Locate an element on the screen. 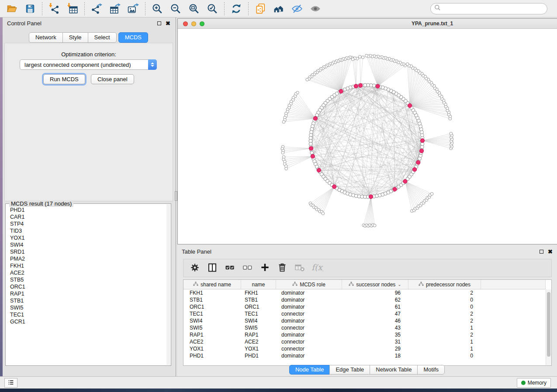 The width and height of the screenshot is (557, 392). zoom-out-button is located at coordinates (176, 9).